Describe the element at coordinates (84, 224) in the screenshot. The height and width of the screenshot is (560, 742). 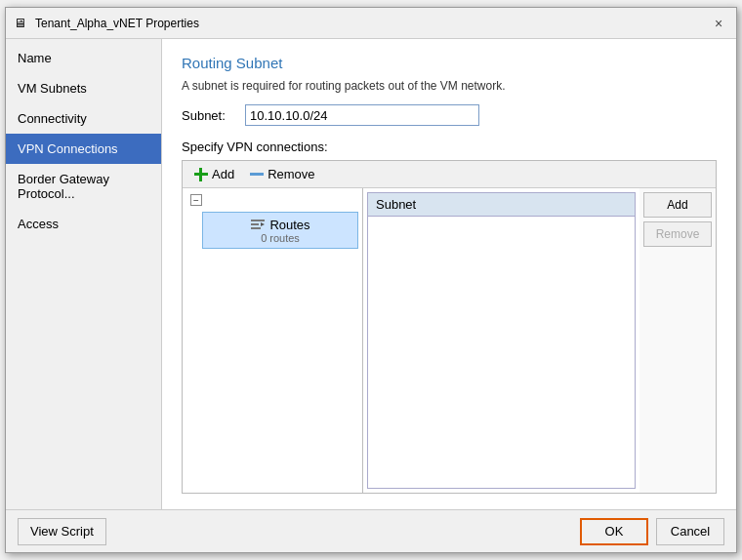
I see `sidebar-item-access: Access` at that location.